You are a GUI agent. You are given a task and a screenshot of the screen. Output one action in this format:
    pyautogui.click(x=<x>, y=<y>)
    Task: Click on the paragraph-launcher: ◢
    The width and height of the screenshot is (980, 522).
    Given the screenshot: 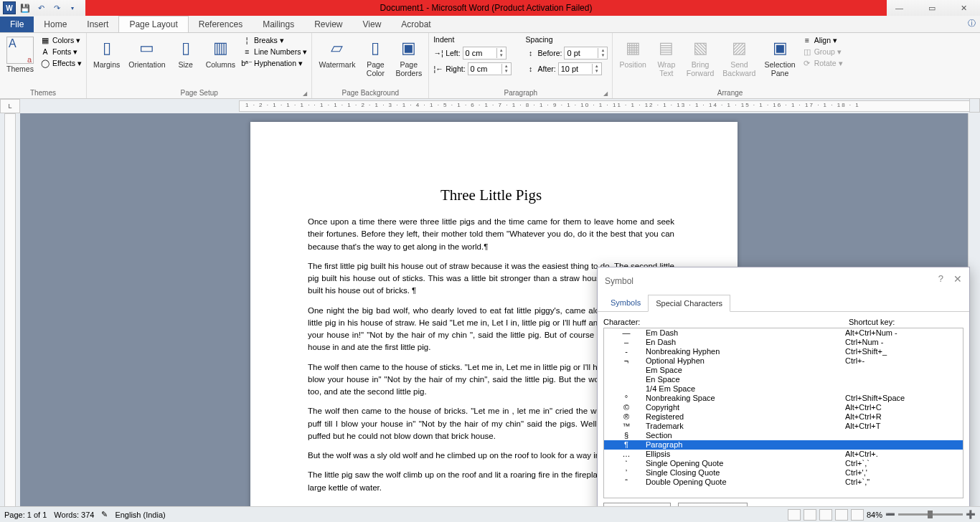 What is the action you would take?
    pyautogui.click(x=606, y=93)
    